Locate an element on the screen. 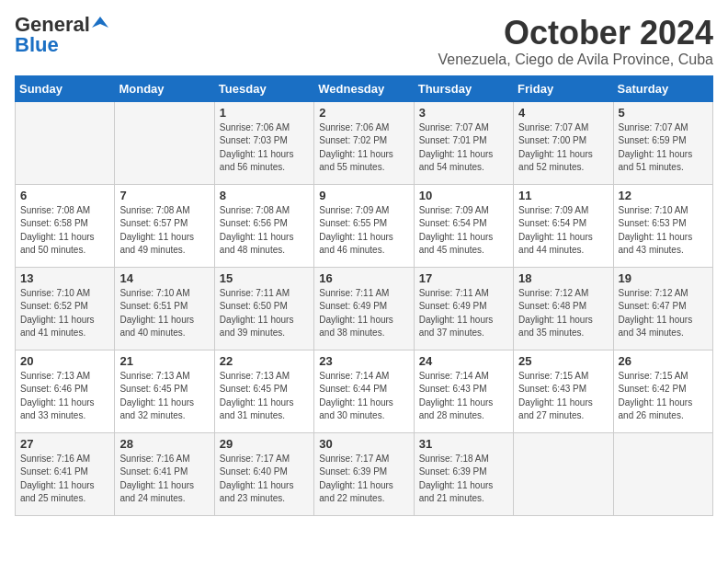 The height and width of the screenshot is (563, 728). day-number: 11 is located at coordinates (563, 195).